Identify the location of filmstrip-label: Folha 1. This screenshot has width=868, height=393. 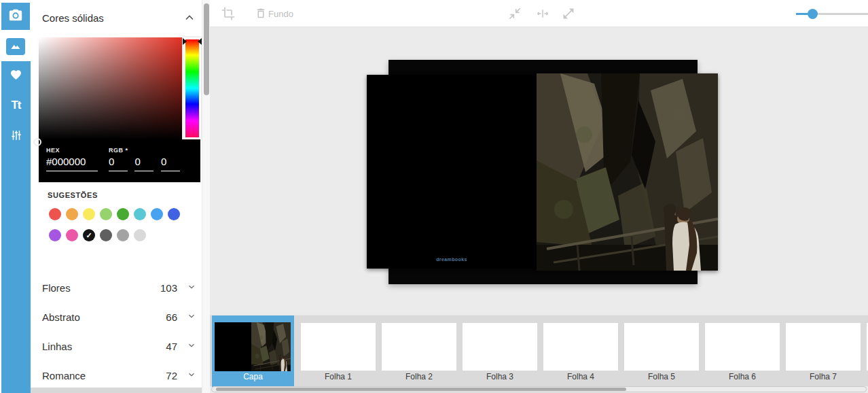
(338, 377).